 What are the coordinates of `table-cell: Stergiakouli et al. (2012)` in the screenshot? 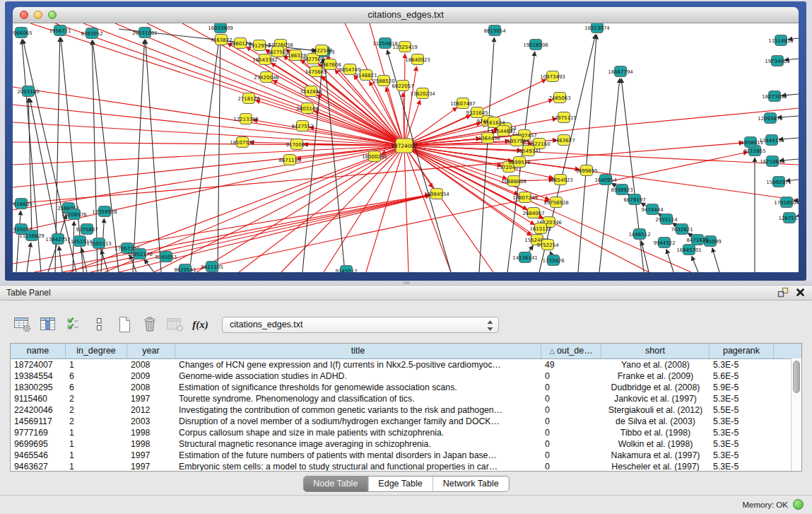 It's located at (656, 410).